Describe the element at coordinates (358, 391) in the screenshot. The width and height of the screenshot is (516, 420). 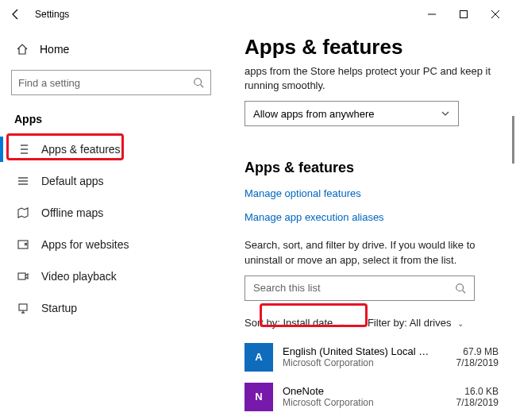
I see `app-name: OneNote` at that location.